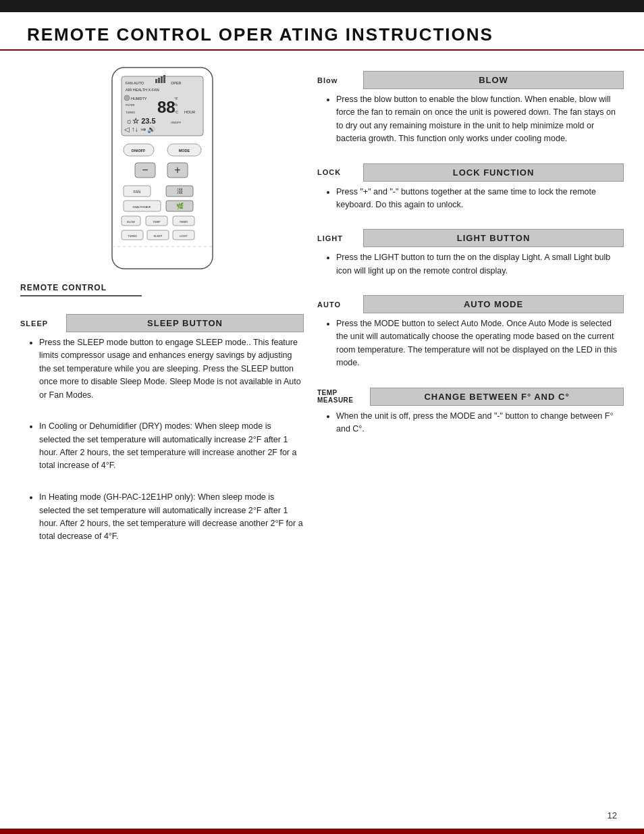 The image size is (644, 834). I want to click on temp-bullet-1: When the unit is off, press the MODE and…, so click(480, 423).